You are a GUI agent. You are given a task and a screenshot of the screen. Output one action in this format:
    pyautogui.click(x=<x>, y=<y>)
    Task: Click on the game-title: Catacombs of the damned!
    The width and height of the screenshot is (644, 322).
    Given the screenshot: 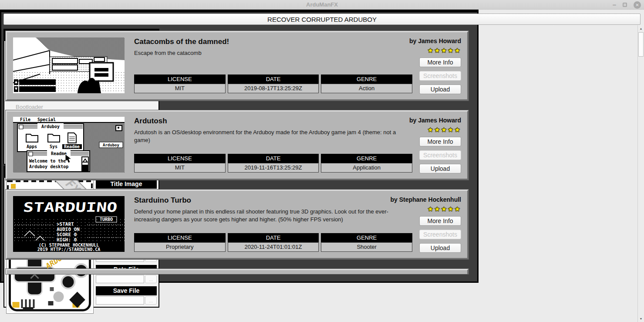 What is the action you would take?
    pyautogui.click(x=273, y=42)
    